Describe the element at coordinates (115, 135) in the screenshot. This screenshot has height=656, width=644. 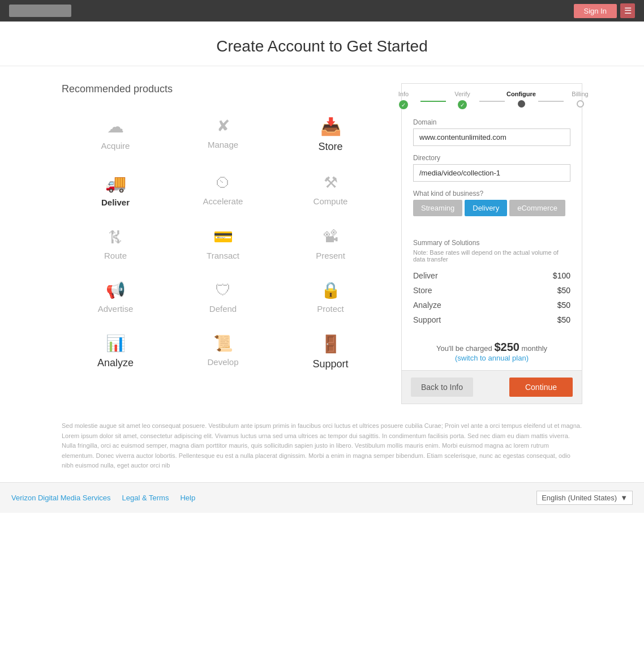
I see `product-acquire: ☁ Acquire` at that location.